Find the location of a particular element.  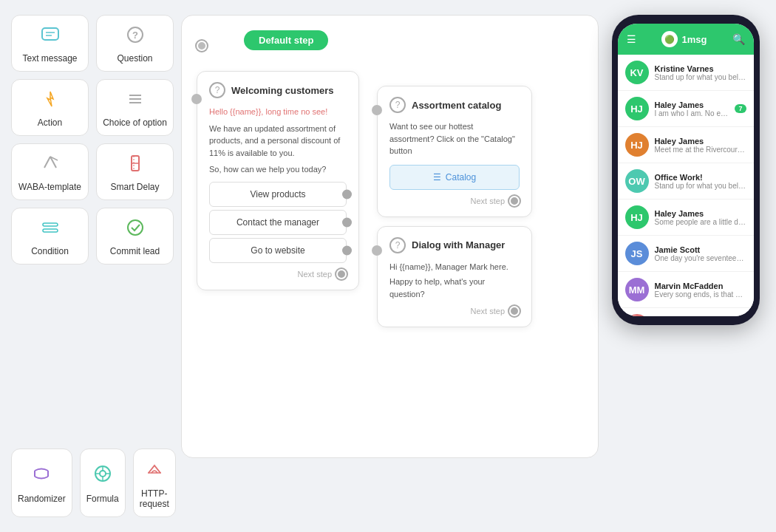

chat-avatar: JD is located at coordinates (637, 315).